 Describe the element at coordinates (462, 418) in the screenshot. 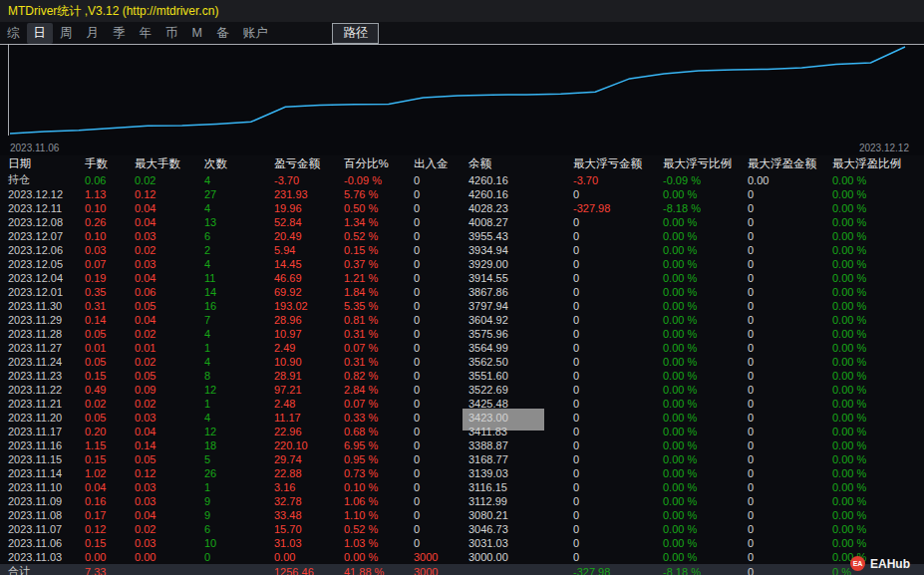

I see `table-row: 2023.11.200.050.03411.170.33 %03423.0000…` at that location.